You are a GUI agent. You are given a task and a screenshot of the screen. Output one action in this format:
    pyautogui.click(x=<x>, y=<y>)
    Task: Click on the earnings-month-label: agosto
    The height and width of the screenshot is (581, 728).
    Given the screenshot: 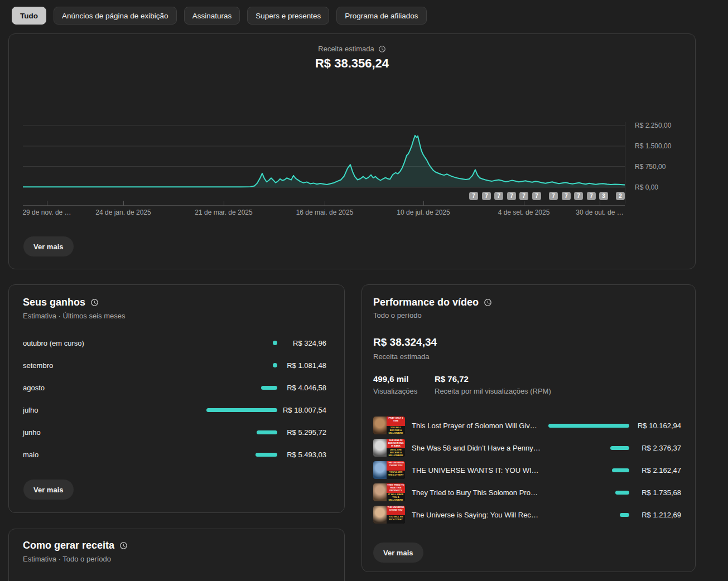 What is the action you would take?
    pyautogui.click(x=108, y=388)
    